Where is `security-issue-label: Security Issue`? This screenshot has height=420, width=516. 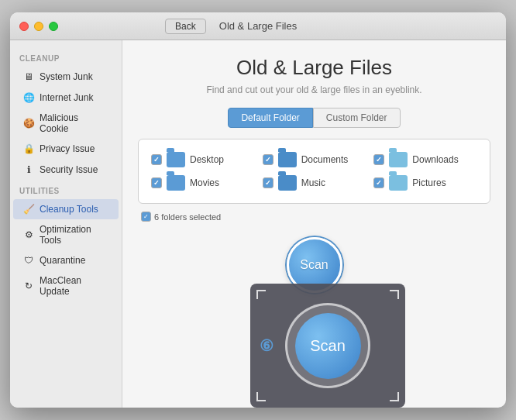
security-issue-label: Security Issue is located at coordinates (68, 170).